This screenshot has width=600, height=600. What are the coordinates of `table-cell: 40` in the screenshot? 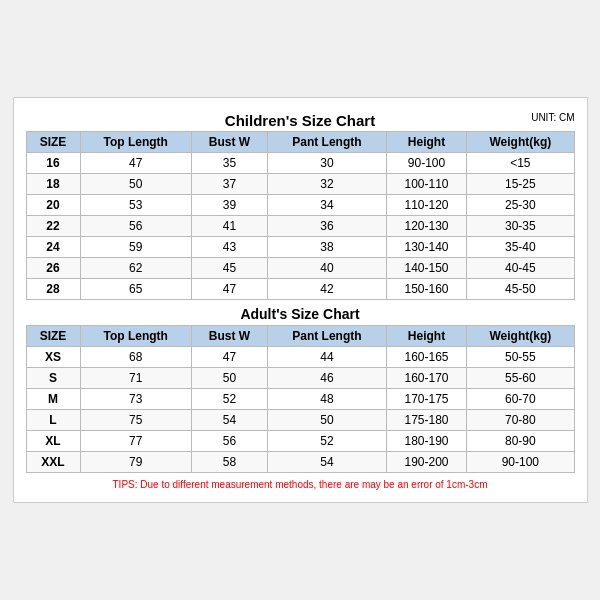 It's located at (328, 268).